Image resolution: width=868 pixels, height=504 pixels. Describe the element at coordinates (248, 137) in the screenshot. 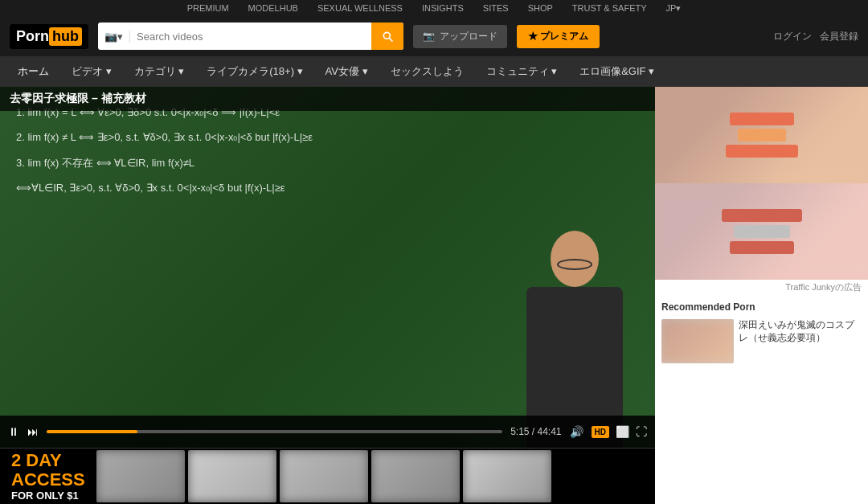

I see `chalk-line-2: 2. lim f(x) ≠ L ⟺ ∃ε>0, s.t. ∀δ>0, ∃x s.…` at that location.